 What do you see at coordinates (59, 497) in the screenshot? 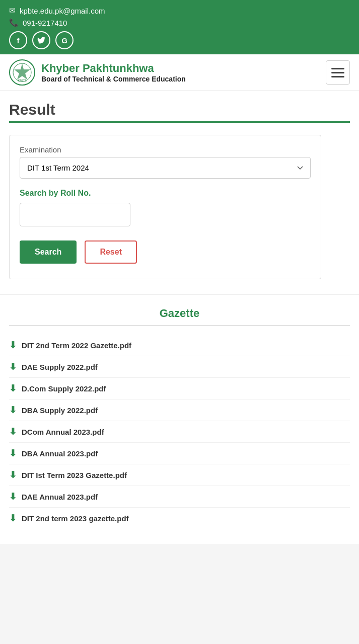
I see `gazette-file-name: DAE Annual 2023.pdf` at bounding box center [59, 497].